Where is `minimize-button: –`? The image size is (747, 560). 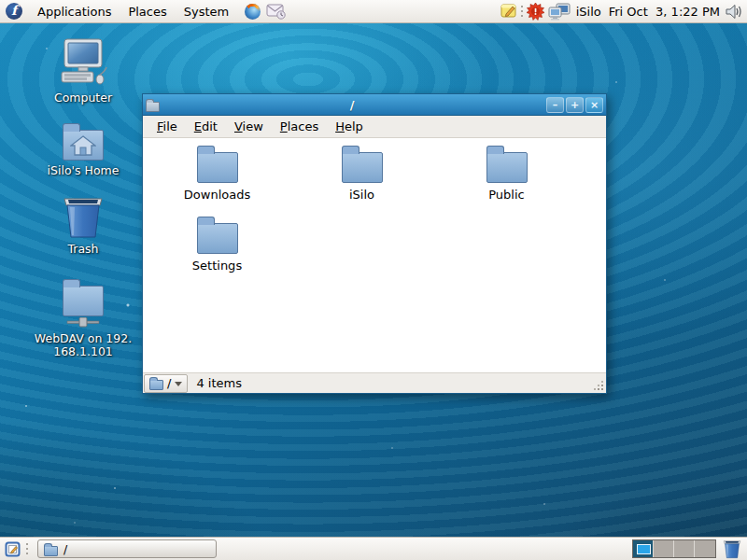
minimize-button: – is located at coordinates (555, 105).